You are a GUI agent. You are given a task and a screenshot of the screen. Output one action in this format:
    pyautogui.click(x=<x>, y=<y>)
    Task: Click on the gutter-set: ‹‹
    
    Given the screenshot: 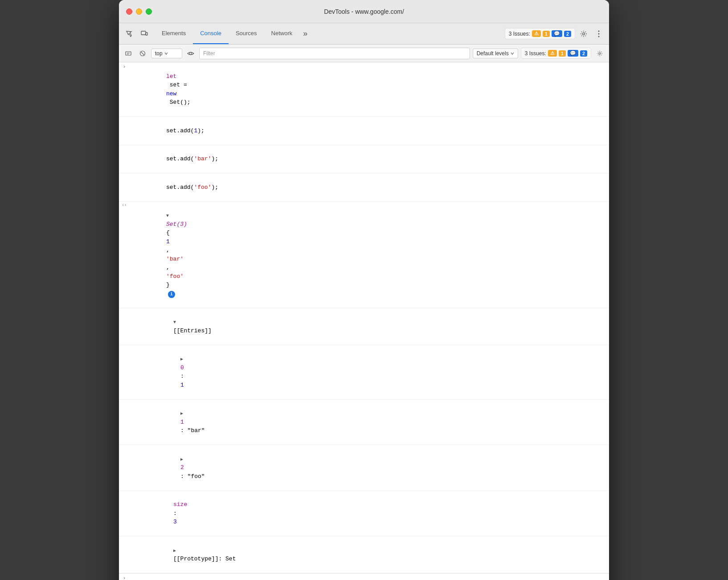 What is the action you would take?
    pyautogui.click(x=124, y=205)
    